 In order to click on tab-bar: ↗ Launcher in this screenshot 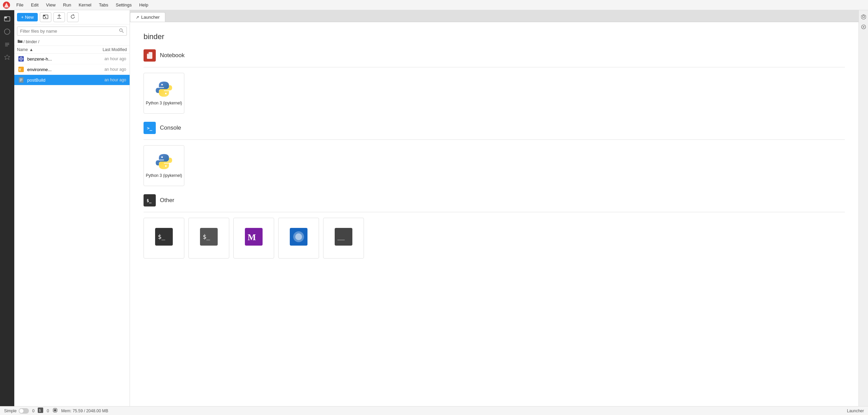, I will do `click(494, 16)`.